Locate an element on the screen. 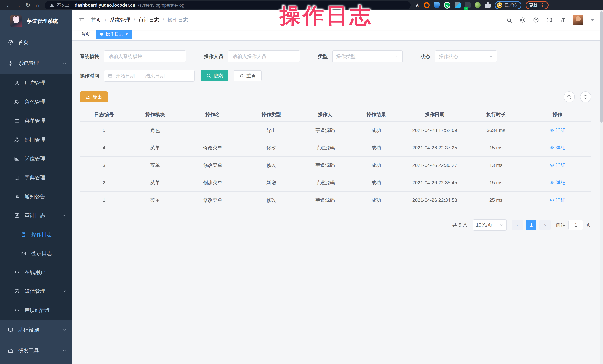 The image size is (603, 364). help-icon is located at coordinates (536, 20).